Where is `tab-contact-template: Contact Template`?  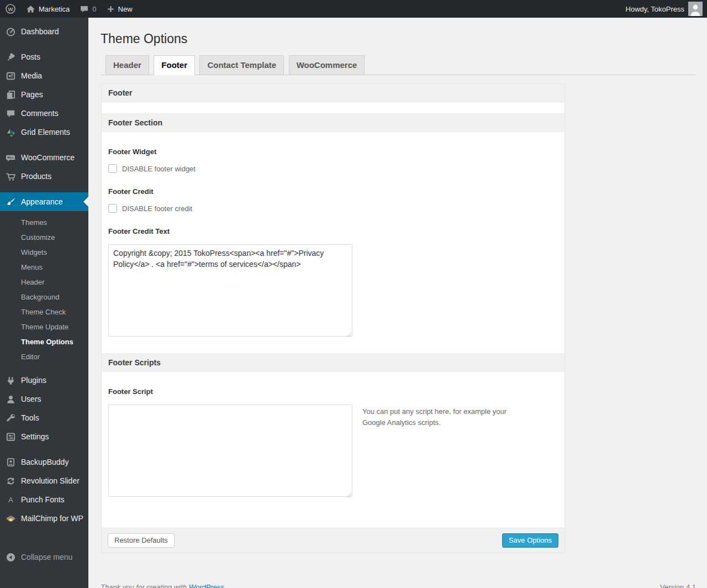
tab-contact-template: Contact Template is located at coordinates (242, 65).